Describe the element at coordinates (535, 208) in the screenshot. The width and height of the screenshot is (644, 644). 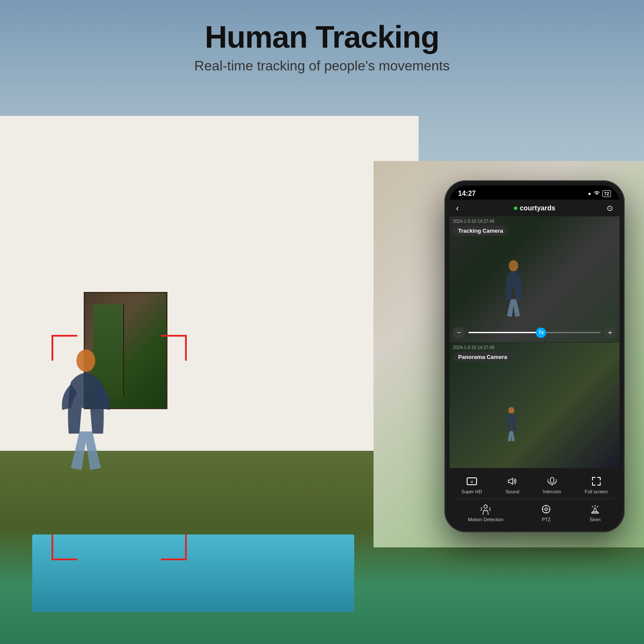
I see `top-navigation: ‹ courtyards ⊙` at that location.